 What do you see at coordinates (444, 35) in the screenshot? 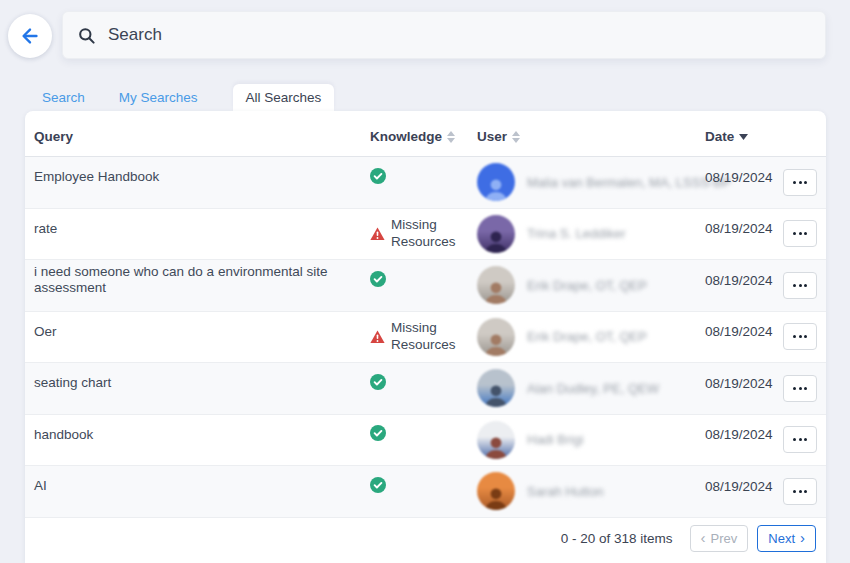
I see `search-bar` at bounding box center [444, 35].